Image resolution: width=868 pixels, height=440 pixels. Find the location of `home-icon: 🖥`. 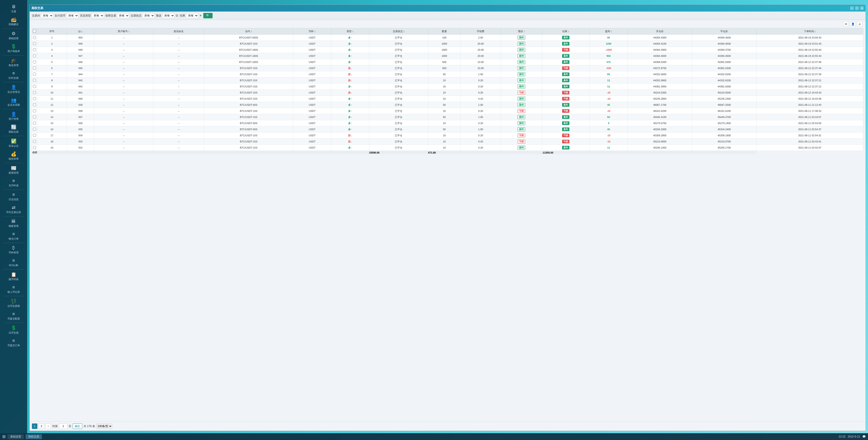

home-icon: 🖥 is located at coordinates (13, 7).